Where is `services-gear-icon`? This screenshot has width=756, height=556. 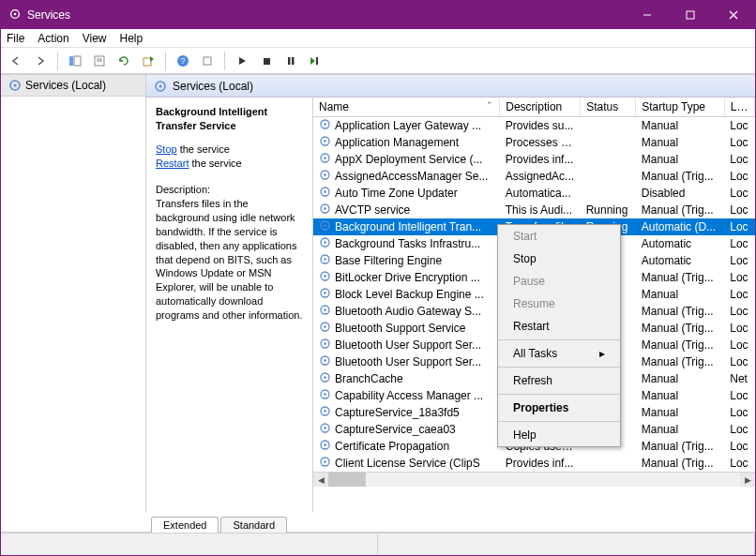
services-gear-icon is located at coordinates (15, 15).